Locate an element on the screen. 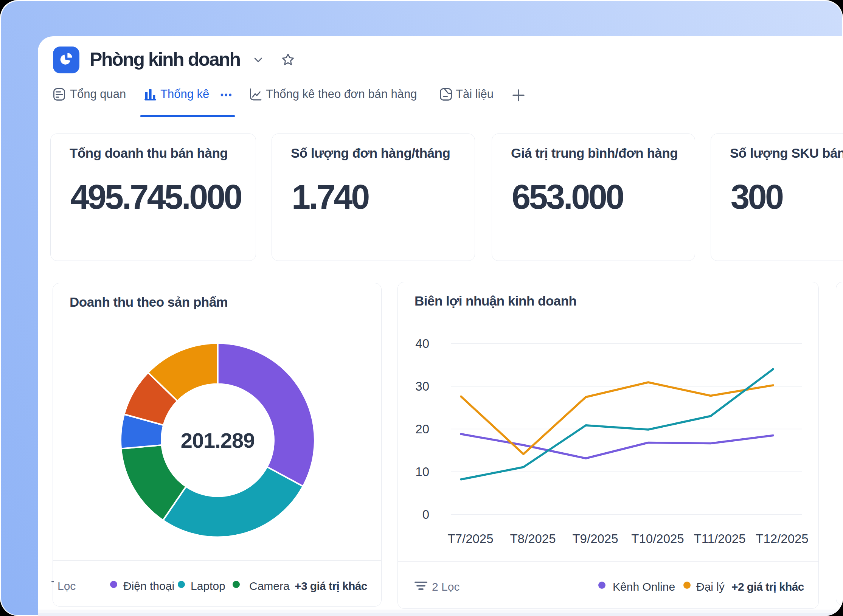 The height and width of the screenshot is (616, 843). svg-text: 30 is located at coordinates (422, 386).